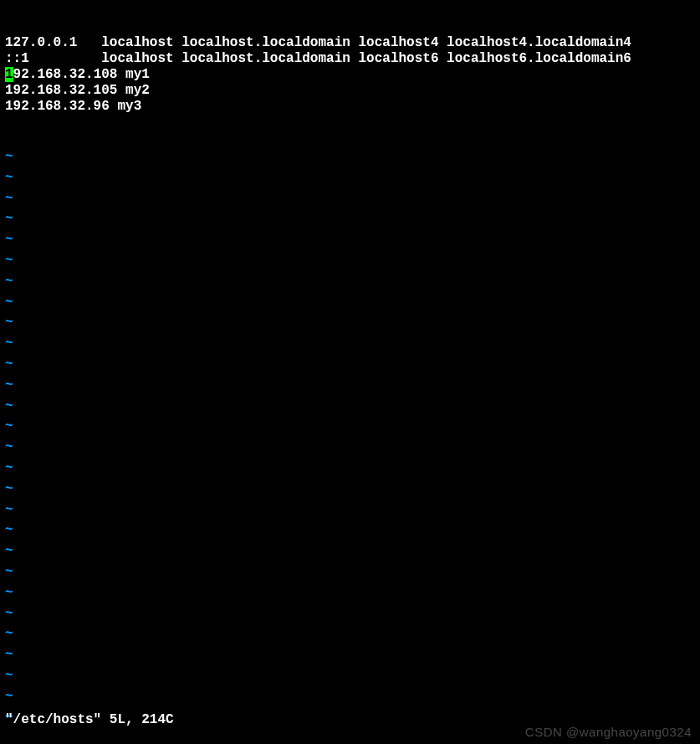 The height and width of the screenshot is (744, 700). What do you see at coordinates (350, 44) in the screenshot?
I see `file-line: 127.0.0.1 localhost localhost.localdomai…` at bounding box center [350, 44].